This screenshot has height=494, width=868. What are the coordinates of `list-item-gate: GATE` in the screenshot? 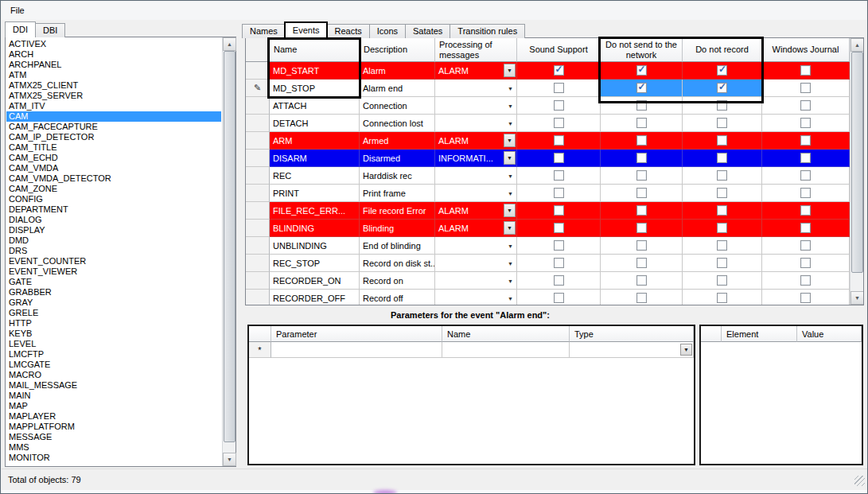 It's located at (114, 282).